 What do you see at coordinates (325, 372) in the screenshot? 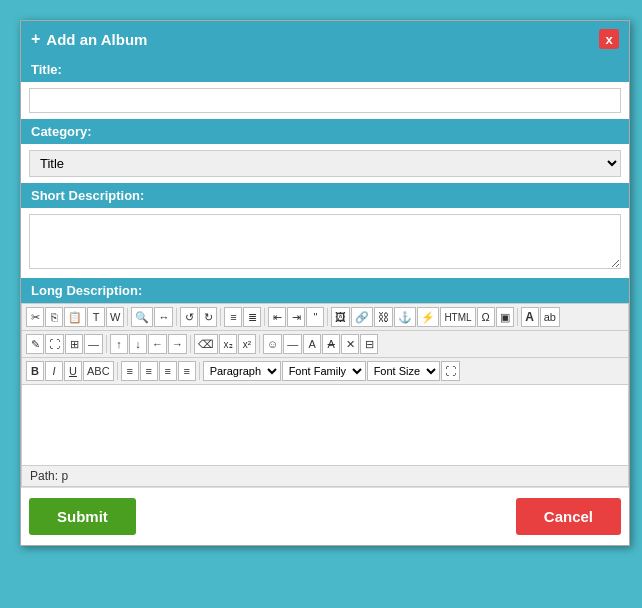
I see `toolbar-row-3: B I U ABC ≡ ≡ ≡ ≡ Paragraph Font Family …` at bounding box center [325, 372].